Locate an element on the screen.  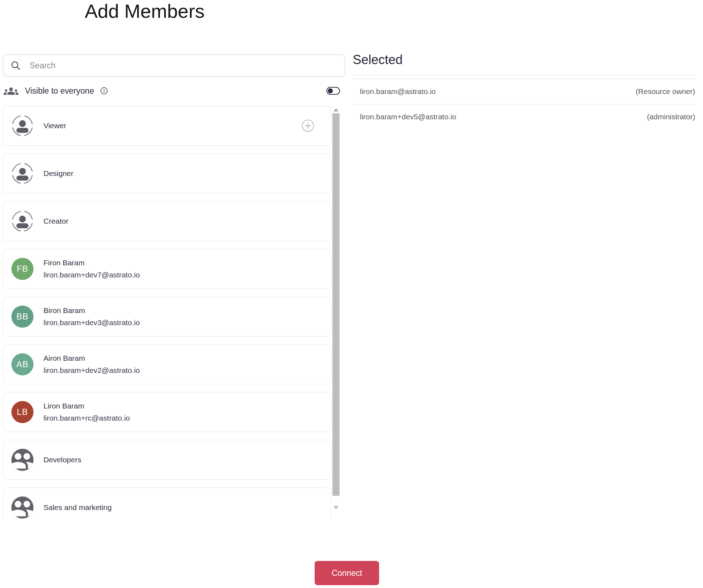
add-member-button is located at coordinates (308, 126).